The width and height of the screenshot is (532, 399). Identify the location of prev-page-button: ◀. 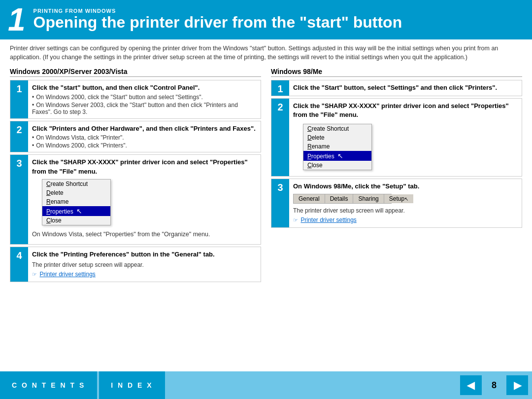
(471, 385).